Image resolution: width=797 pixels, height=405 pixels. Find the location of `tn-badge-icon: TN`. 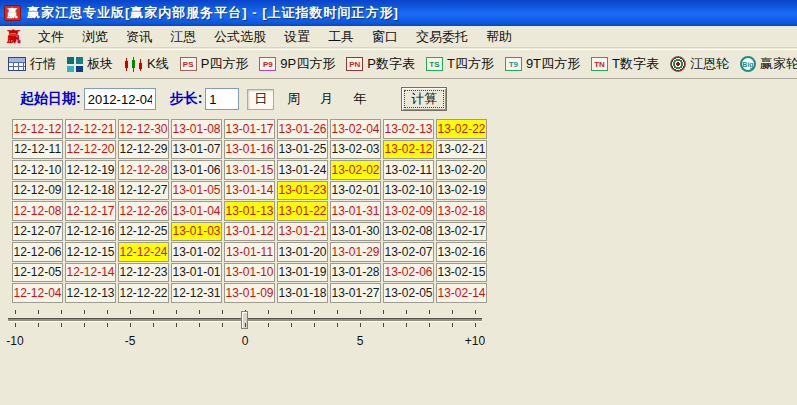

tn-badge-icon: TN is located at coordinates (600, 64).